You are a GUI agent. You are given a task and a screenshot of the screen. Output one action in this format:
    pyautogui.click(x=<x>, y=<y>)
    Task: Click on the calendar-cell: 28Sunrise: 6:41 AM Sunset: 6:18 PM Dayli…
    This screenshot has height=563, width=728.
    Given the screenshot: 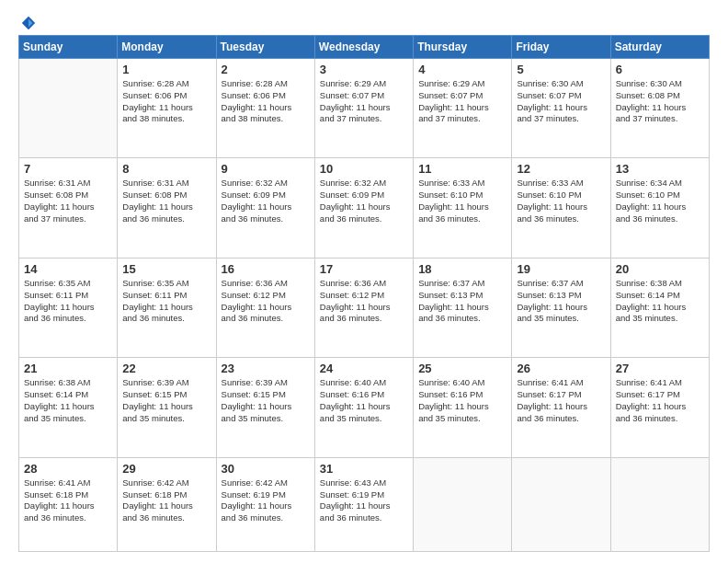 What is the action you would take?
    pyautogui.click(x=68, y=504)
    